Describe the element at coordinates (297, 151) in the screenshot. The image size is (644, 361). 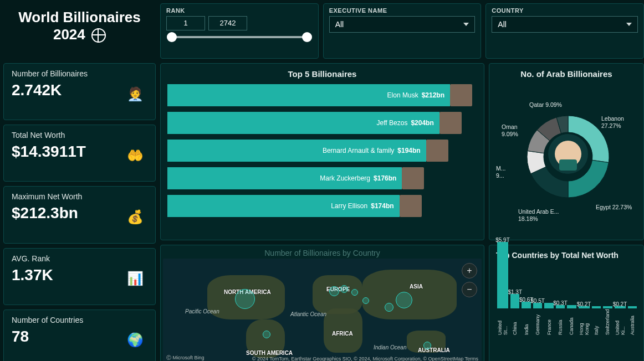
I see `top5-bar: Bernard Arnault & family $194bn` at that location.